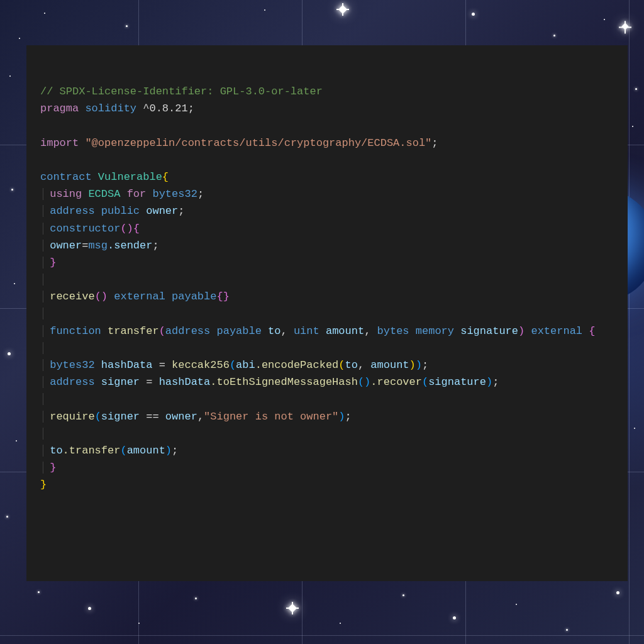 This screenshot has width=644, height=644. What do you see at coordinates (98, 245) in the screenshot?
I see `code-var: msg` at bounding box center [98, 245].